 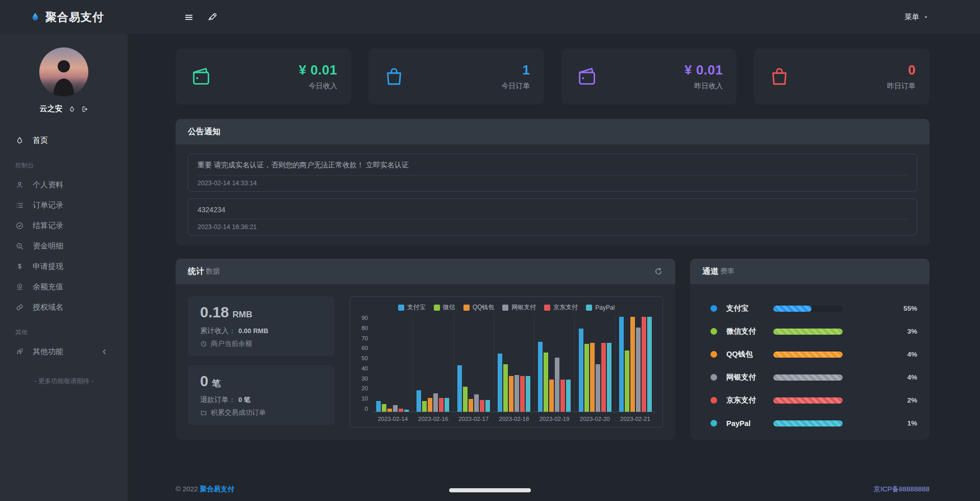 I want to click on stat-cards-row: ¥ 0.01今日收入1今日订单¥ 0.01昨日收入0昨日订单, so click(x=552, y=77).